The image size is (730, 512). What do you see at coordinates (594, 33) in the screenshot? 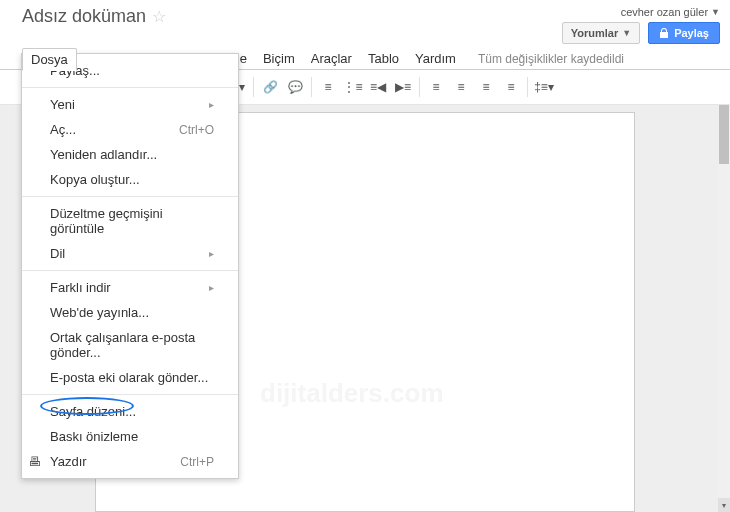
I see `comments-label: Yorumlar` at bounding box center [594, 33].